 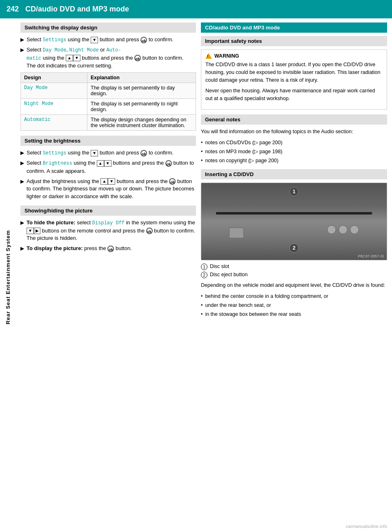 What do you see at coordinates (172, 181) in the screenshot?
I see `ok-icon-b3: ok` at bounding box center [172, 181].